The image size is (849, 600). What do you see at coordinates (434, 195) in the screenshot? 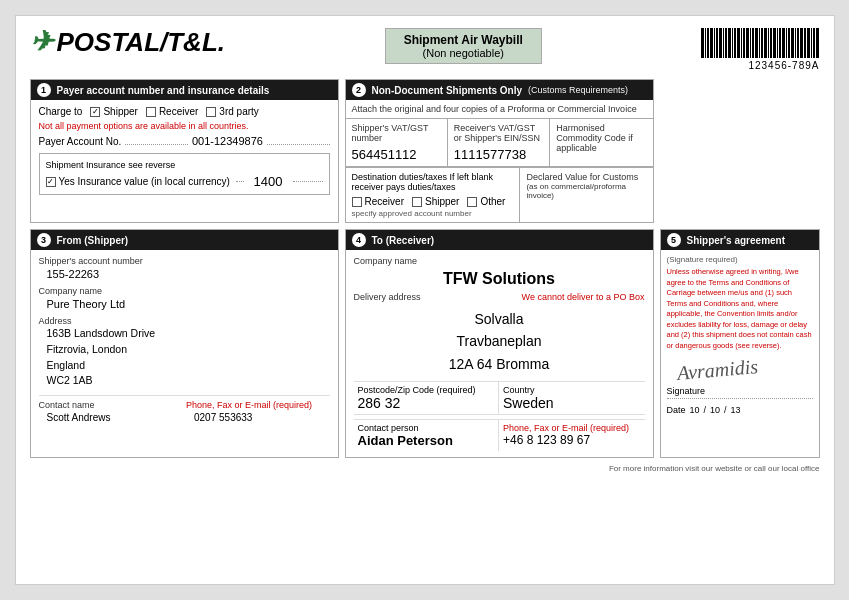
I see `duties-left: Destination duties/taxes If left blank r…` at bounding box center [434, 195].